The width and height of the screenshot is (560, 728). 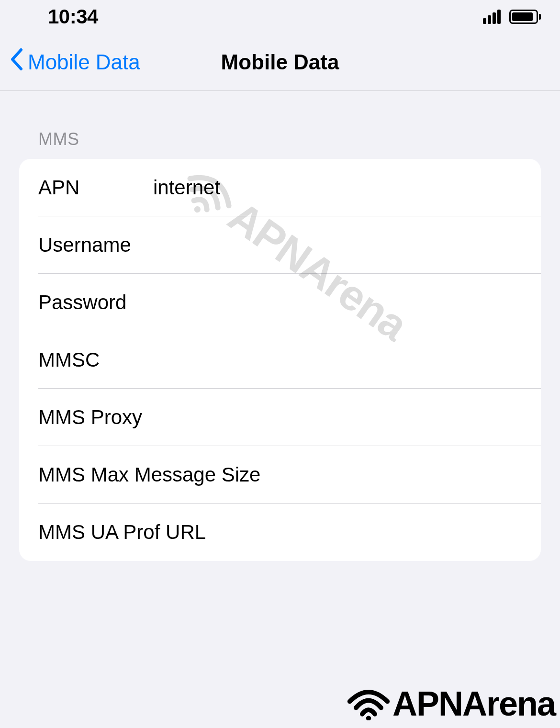 What do you see at coordinates (84, 62) in the screenshot?
I see `back-label: Mobile Data` at bounding box center [84, 62].